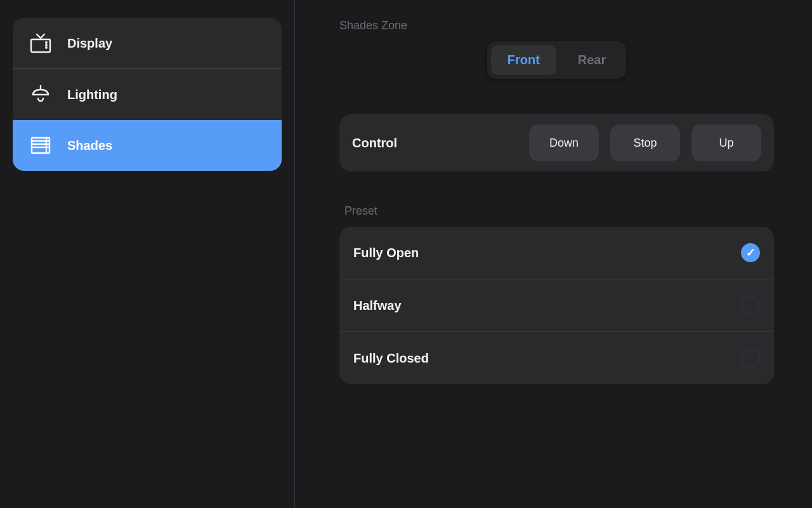 This screenshot has height=508, width=812. What do you see at coordinates (524, 60) in the screenshot?
I see `zone-tab-front: Front` at bounding box center [524, 60].